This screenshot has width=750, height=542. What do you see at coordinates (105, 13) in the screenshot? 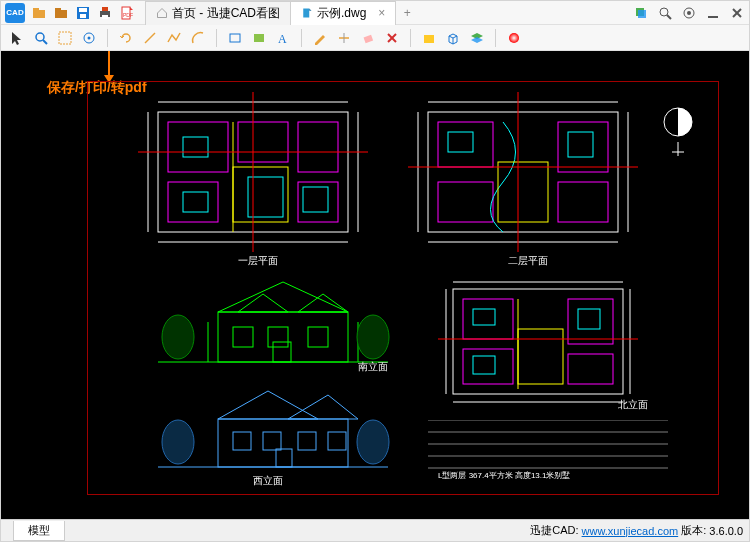
I see `print-icon` at bounding box center [105, 13].